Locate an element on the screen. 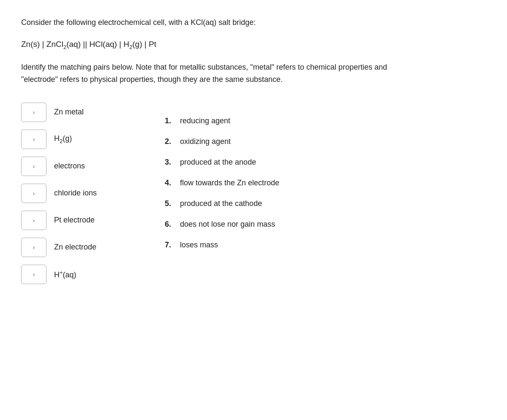 Image resolution: width=507 pixels, height=420 pixels. right-item-1: 1. reducing agent is located at coordinates (249, 121).